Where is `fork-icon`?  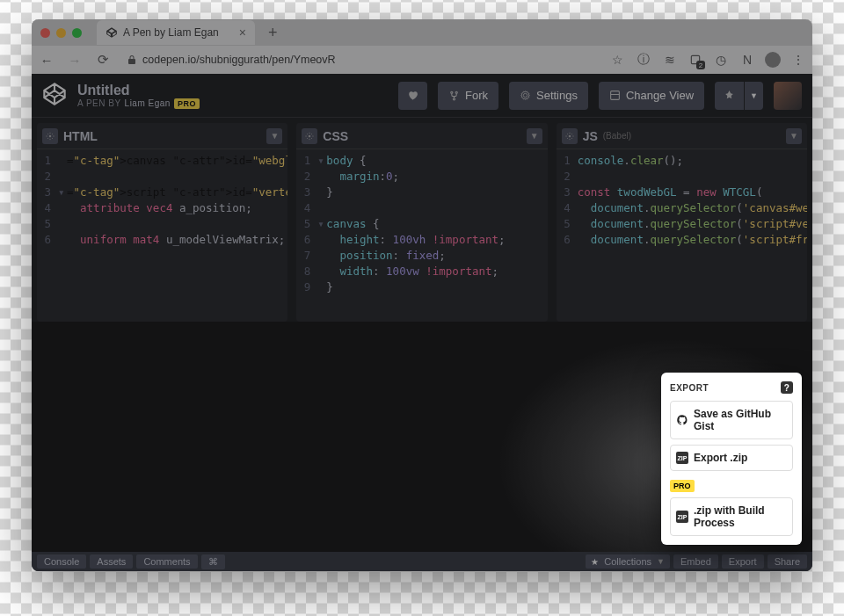 fork-icon is located at coordinates (454, 95).